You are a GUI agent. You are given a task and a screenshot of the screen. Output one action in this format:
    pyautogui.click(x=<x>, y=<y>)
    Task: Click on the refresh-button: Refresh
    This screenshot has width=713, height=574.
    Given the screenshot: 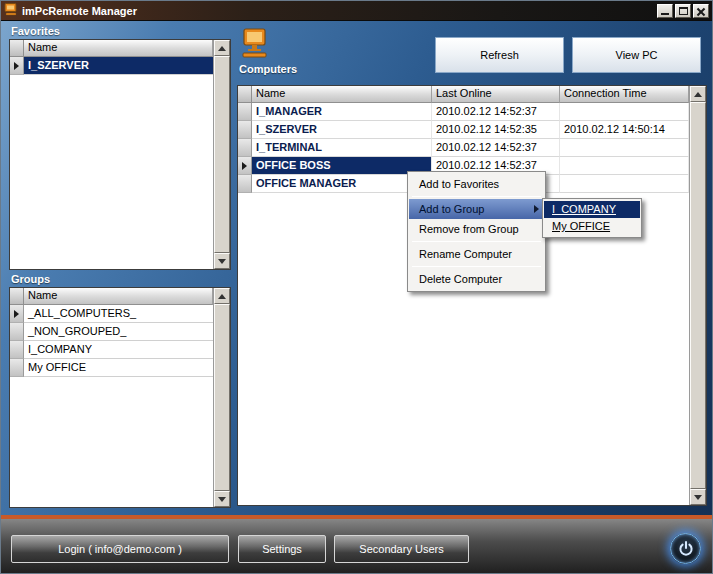 What is the action you would take?
    pyautogui.click(x=500, y=55)
    